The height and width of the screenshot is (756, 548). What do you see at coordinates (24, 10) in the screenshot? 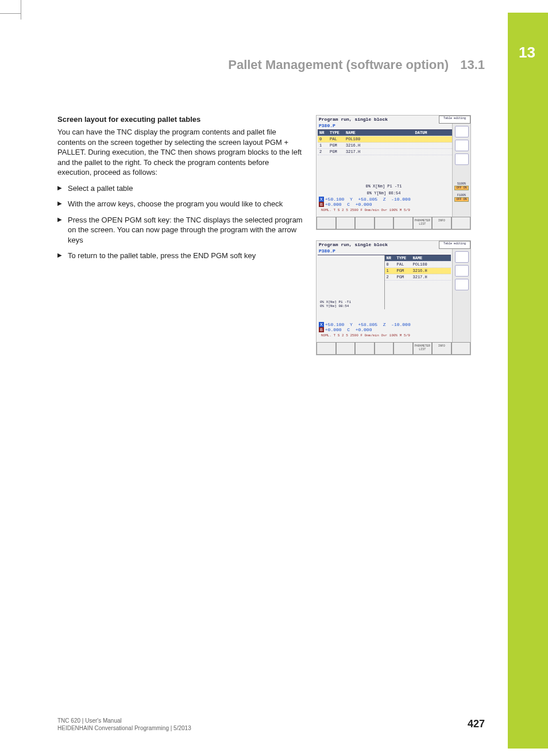
I see `crop-mark-v` at bounding box center [24, 10].